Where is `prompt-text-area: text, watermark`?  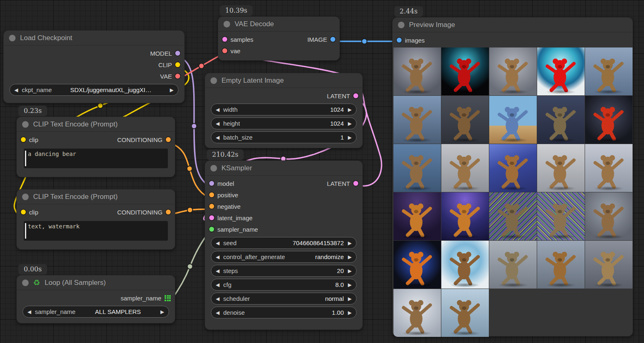 prompt-text-area: text, watermark is located at coordinates (96, 231).